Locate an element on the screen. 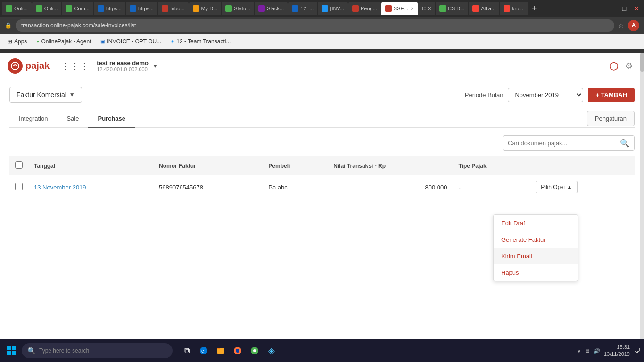 The image size is (644, 362). dropdown-generate-faktur: Generate Faktur is located at coordinates (536, 239).